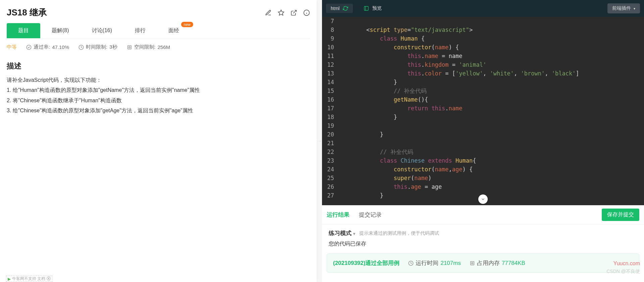  I want to click on mem-limit: 空间限制: 256M, so click(149, 47).